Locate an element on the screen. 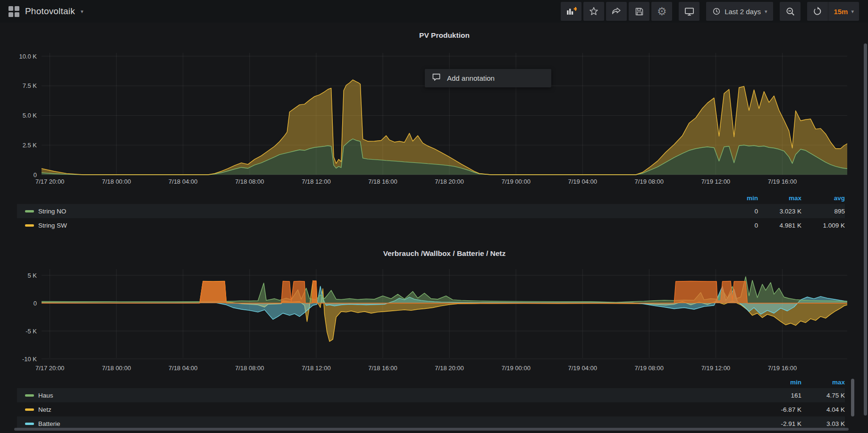 The image size is (868, 433). save-icon is located at coordinates (639, 11).